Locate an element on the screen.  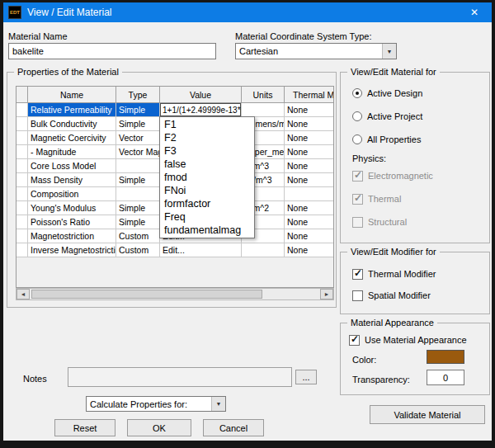
notes-input is located at coordinates (180, 377).